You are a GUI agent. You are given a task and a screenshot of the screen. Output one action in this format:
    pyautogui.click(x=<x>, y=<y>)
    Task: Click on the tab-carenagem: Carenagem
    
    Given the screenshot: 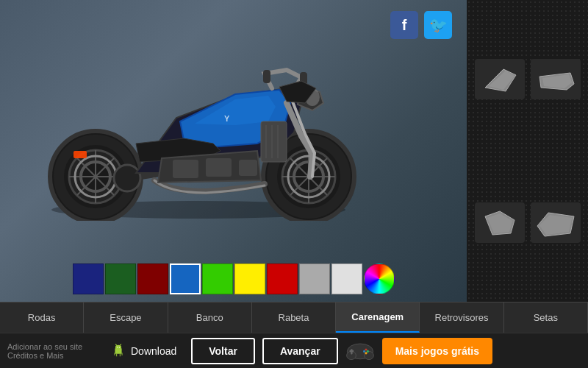 What is the action you would take?
    pyautogui.click(x=378, y=318)
    